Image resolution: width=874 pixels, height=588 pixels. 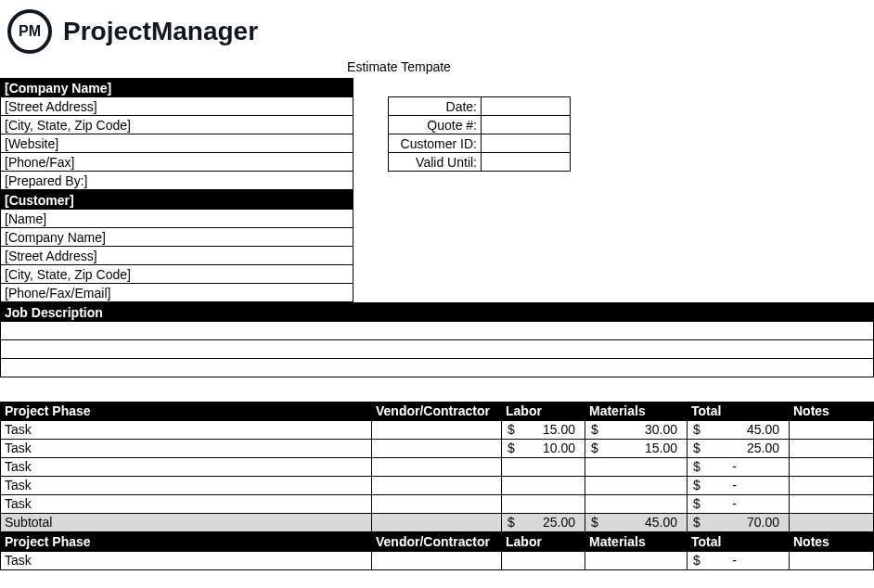 I want to click on subtotal-labor: $25.00, so click(x=544, y=522).